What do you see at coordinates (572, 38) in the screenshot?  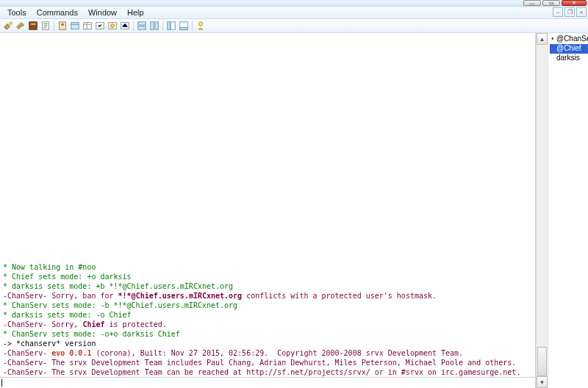 I see `nick-label: @ChanServ` at bounding box center [572, 38].